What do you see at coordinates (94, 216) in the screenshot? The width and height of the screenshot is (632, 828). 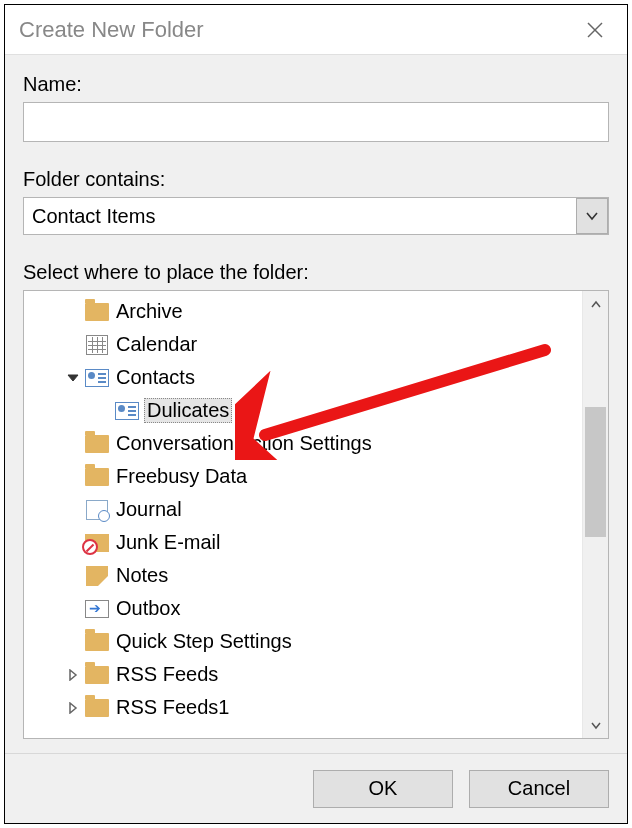 I see `folder-contains-value: Contact Items` at bounding box center [94, 216].